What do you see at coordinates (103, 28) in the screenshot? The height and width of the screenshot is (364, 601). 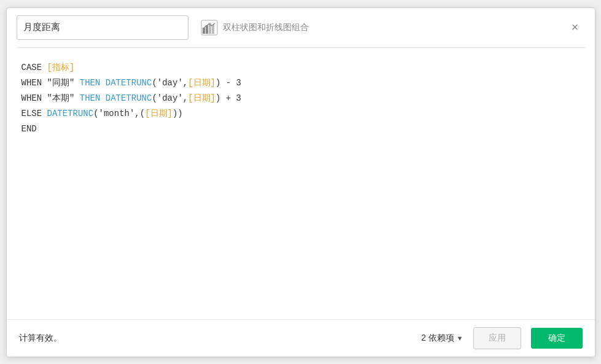 I see `calculation-title-input` at bounding box center [103, 28].